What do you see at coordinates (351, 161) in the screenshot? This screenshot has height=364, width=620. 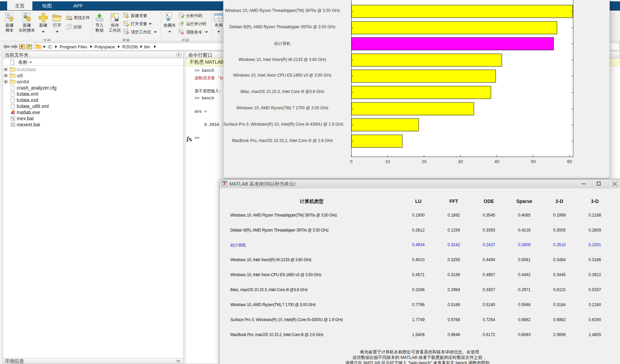 I see `svg-text: 0` at bounding box center [351, 161].